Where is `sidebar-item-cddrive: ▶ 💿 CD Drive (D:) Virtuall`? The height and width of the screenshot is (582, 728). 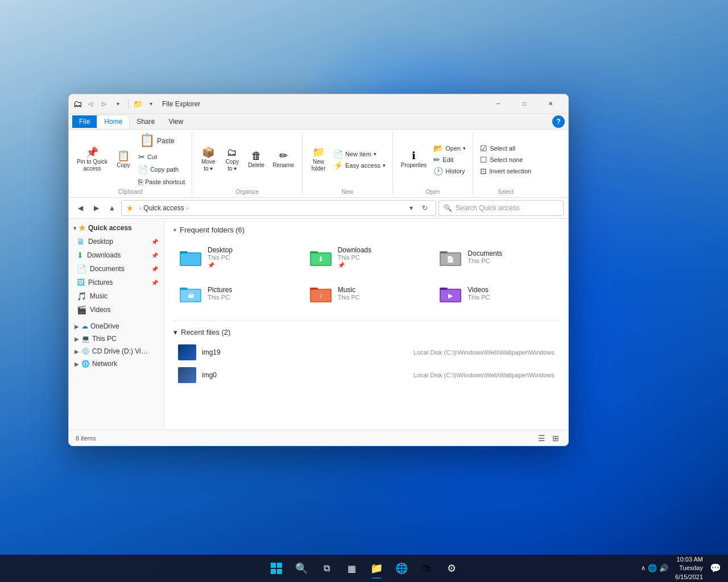 sidebar-item-cddrive: ▶ 💿 CD Drive (D:) Virtuall is located at coordinates (116, 350).